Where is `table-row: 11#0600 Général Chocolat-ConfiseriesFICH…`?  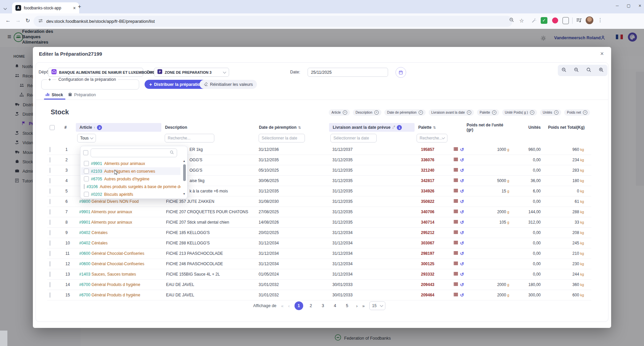 table-row: 11#0600 Général Chocolat-ConfiseriesFICH… is located at coordinates (319, 253).